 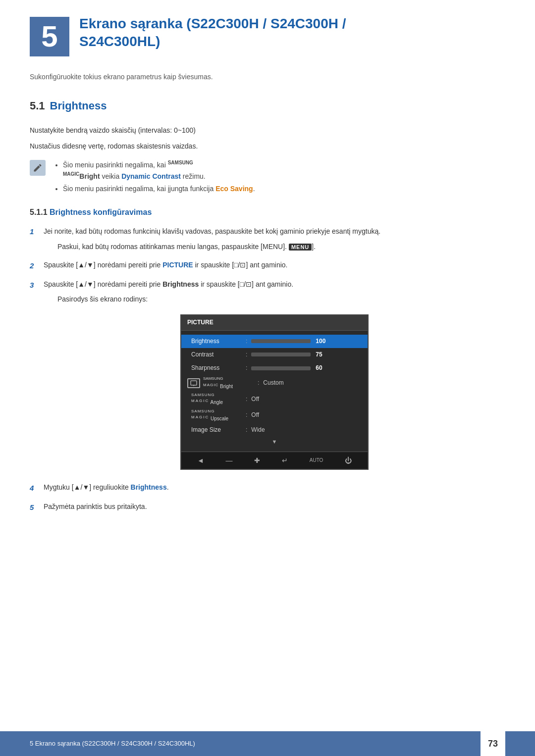 I want to click on magic-bright-value: Custom, so click(x=273, y=383).